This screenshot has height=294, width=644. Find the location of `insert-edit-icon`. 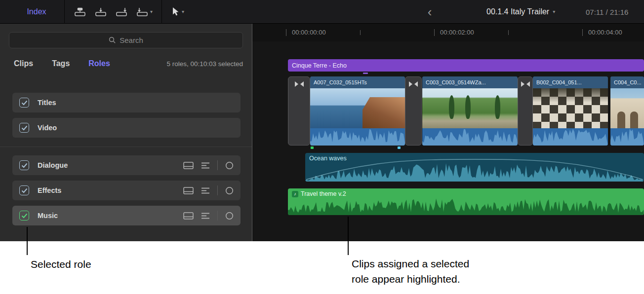

insert-edit-icon is located at coordinates (101, 12).